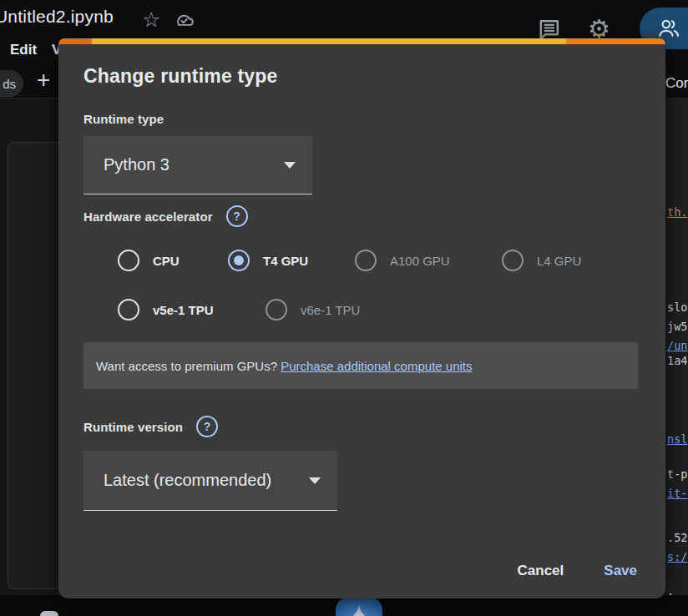 The image size is (688, 616). I want to click on menu-edit: Edit, so click(23, 50).